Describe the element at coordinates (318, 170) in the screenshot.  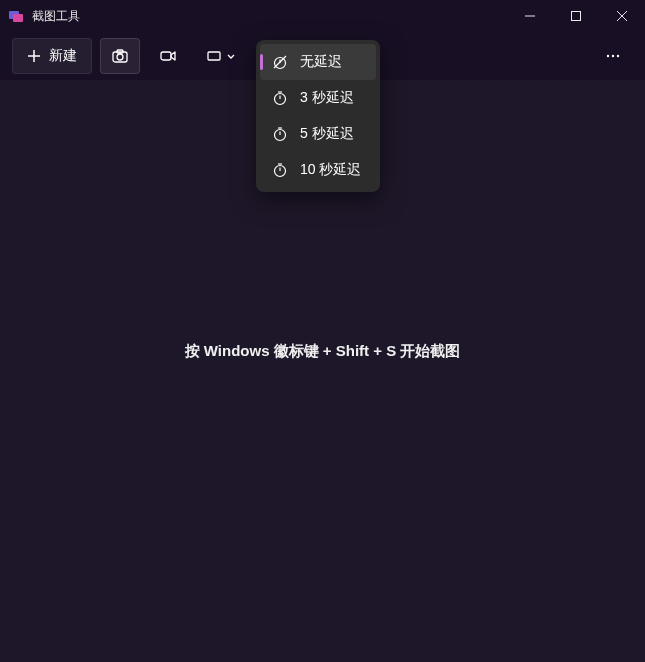
I see `delay-option-10s: 10 秒延迟` at that location.